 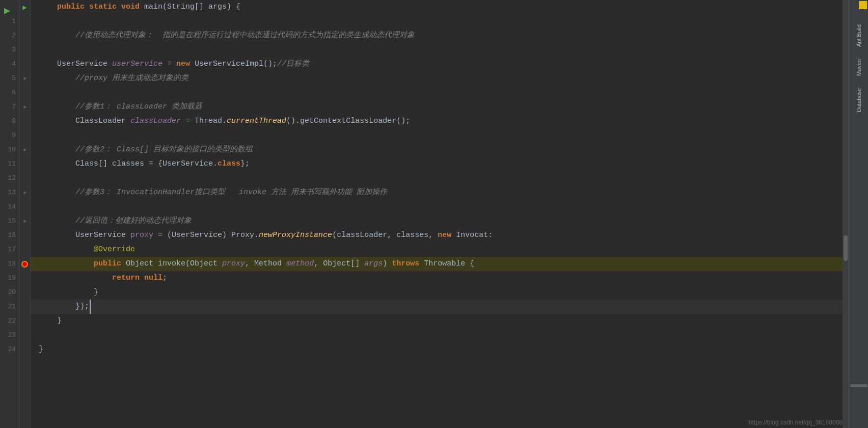 I want to click on status-bar: https://blog.csdn.net/qq_36168068, so click(x=796, y=422).